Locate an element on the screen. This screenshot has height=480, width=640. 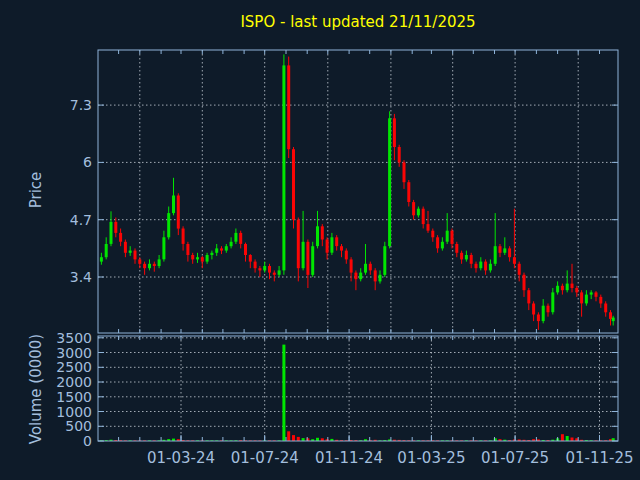
volume-tick-label: 2000 is located at coordinates (60, 382).